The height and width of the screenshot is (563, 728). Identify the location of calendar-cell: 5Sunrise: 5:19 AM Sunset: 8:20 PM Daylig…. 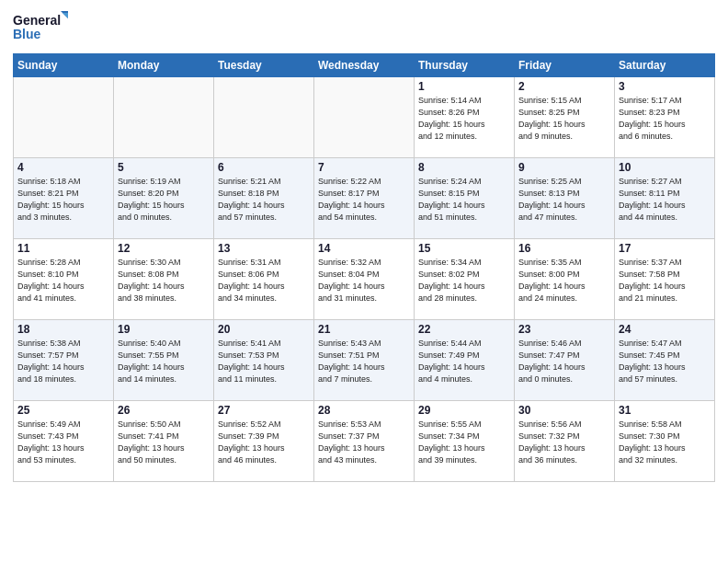
(164, 199).